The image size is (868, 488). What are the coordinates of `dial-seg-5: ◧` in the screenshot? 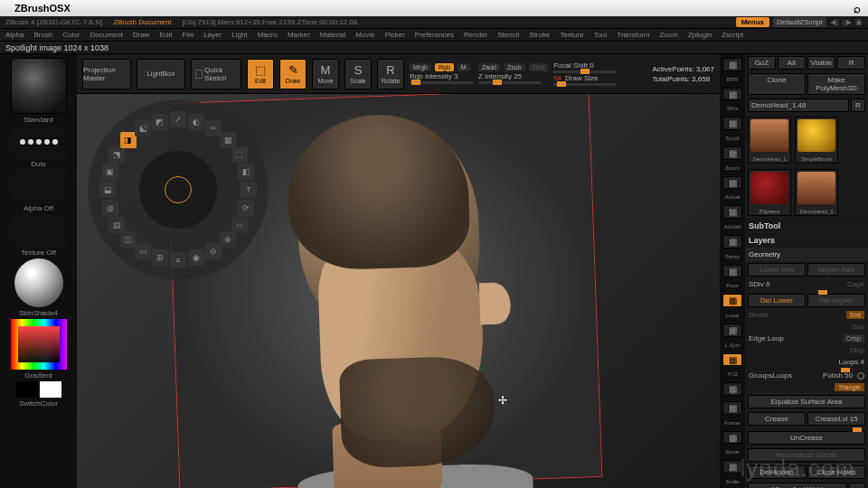 It's located at (246, 172).